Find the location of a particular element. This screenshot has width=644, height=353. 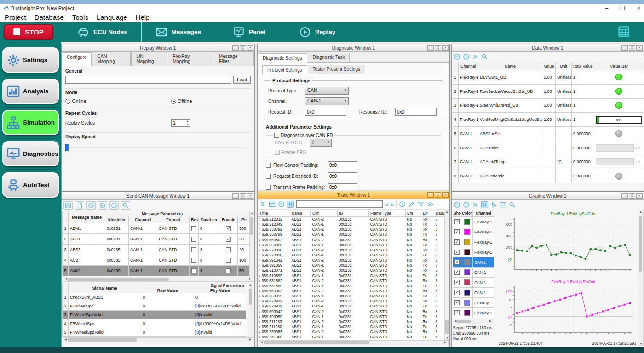

replay-file-input is located at coordinates (148, 80).